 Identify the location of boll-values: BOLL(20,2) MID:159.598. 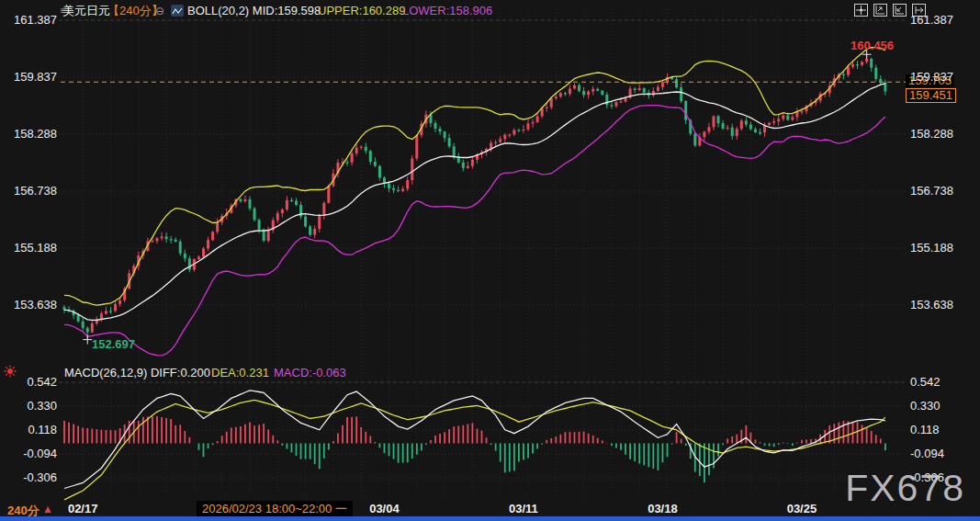
(253, 11).